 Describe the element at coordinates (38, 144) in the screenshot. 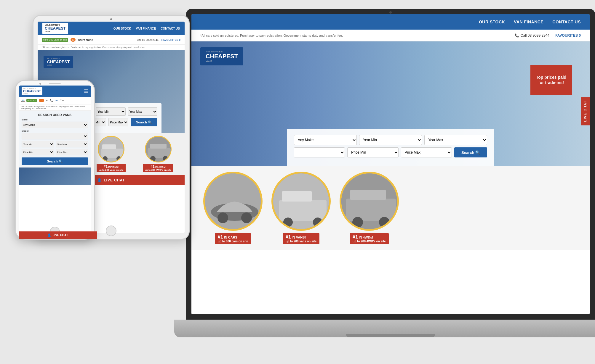

I see `phone-year-min: Year Min` at that location.